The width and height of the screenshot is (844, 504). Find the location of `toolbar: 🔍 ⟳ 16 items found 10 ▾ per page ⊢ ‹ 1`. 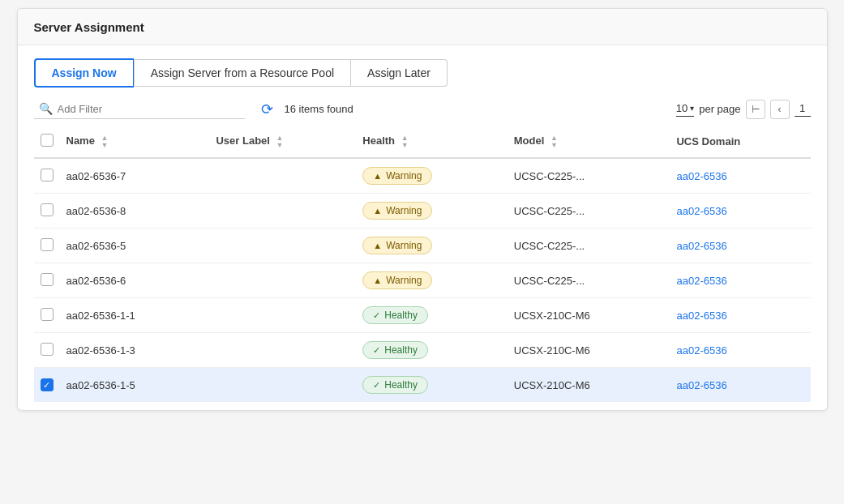

toolbar: 🔍 ⟳ 16 items found 10 ▾ per page ⊢ ‹ 1 is located at coordinates (422, 107).